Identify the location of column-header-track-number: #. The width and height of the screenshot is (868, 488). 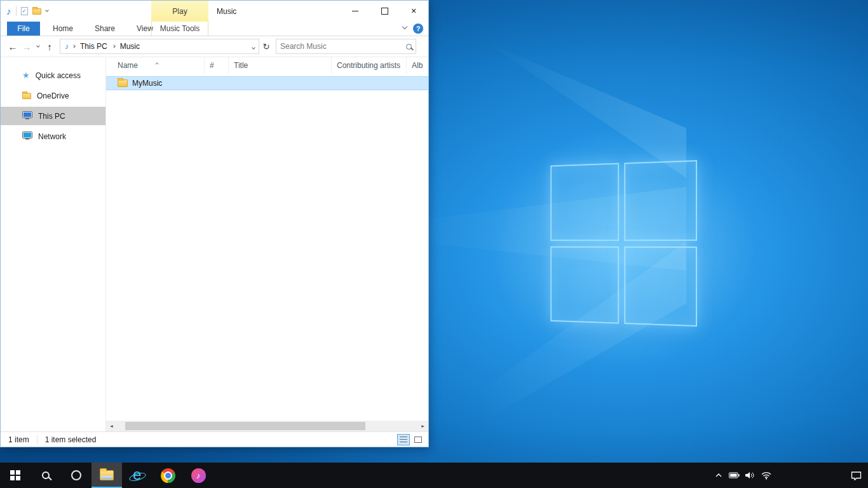
(217, 65).